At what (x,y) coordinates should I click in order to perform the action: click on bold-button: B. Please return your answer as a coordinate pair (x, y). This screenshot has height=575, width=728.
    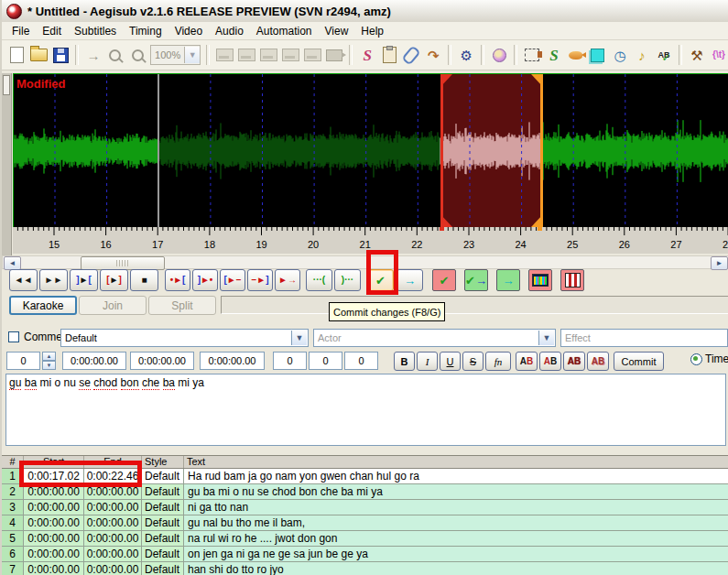
    Looking at the image, I should click on (405, 361).